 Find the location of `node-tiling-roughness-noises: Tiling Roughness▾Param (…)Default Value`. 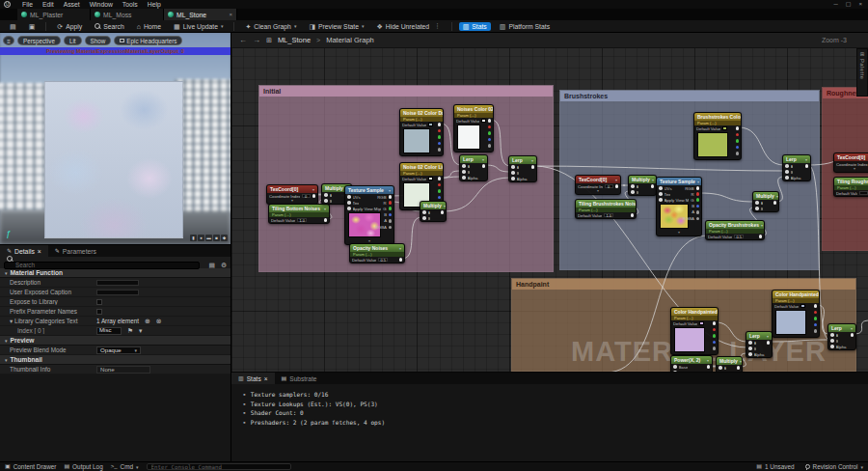

node-tiling-roughness-noises: Tiling Roughness▾Param (…)Default Value is located at coordinates (851, 187).